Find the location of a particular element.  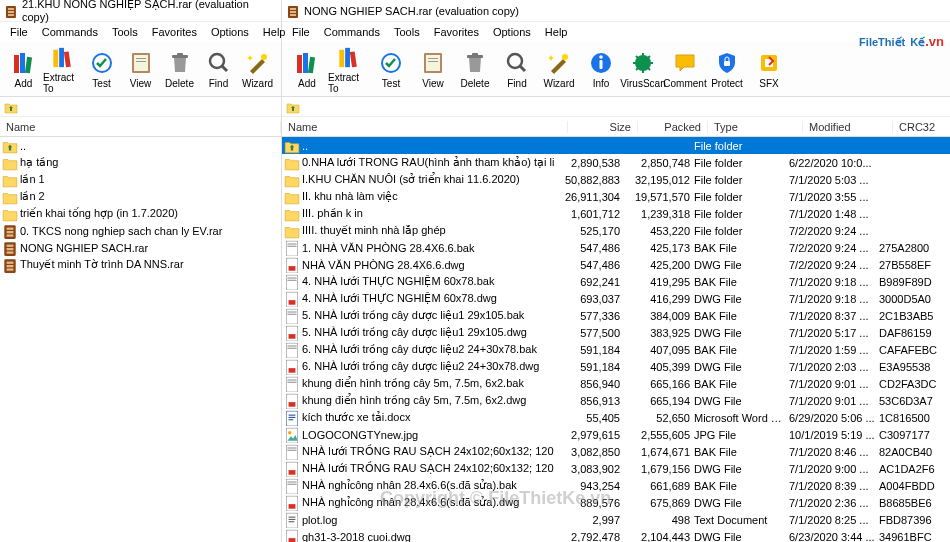

col-modified: Modified is located at coordinates (848, 127).